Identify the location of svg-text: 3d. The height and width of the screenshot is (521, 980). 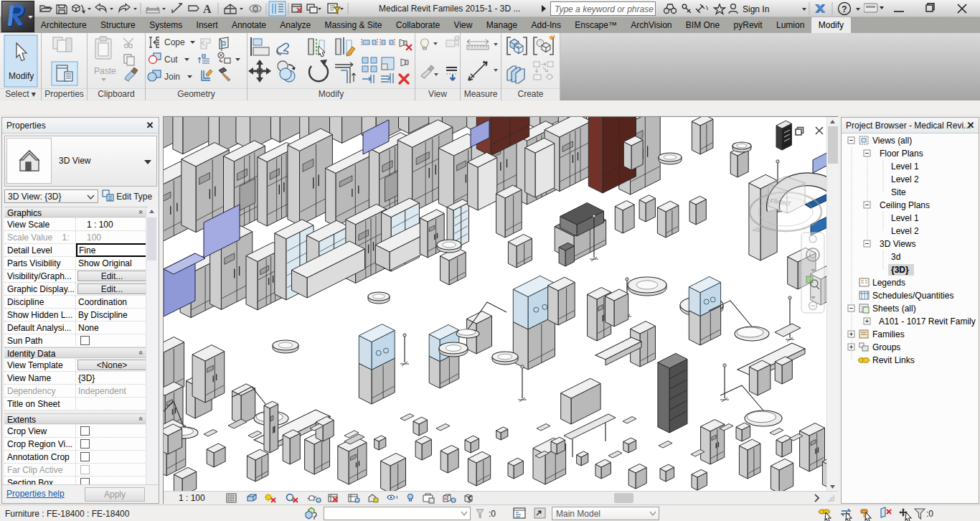
(895, 257).